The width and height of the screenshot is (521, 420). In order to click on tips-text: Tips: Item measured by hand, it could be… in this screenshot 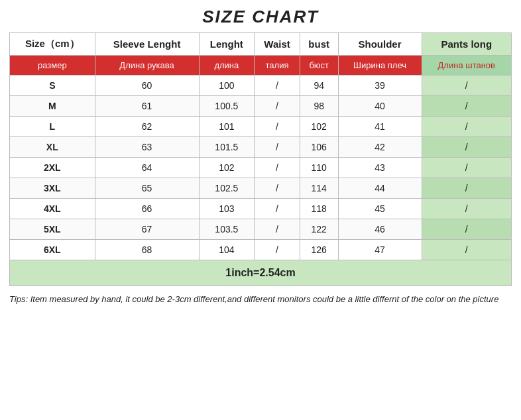, I will do `click(260, 299)`.